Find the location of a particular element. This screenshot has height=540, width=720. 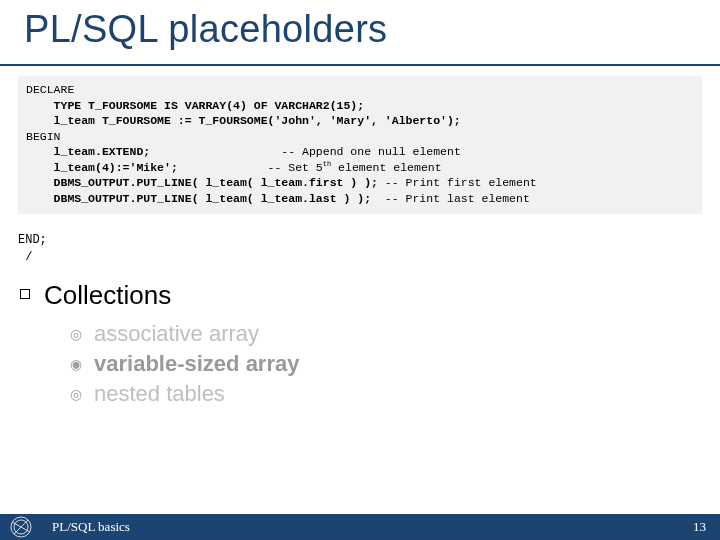

code-line: DBMS_OUTPUT.PUT_LINE( l_team( l_team.las… is located at coordinates (198, 198).